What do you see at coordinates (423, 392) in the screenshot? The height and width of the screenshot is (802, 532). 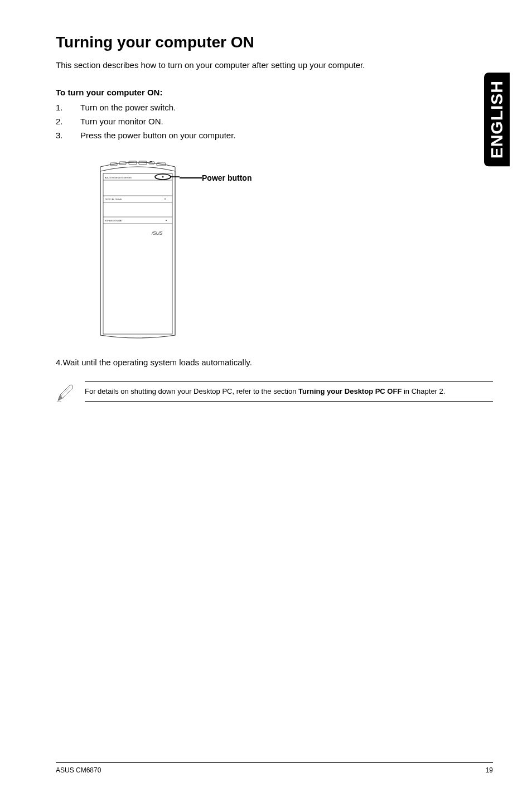 I see `note-post: in Chapter 2.` at bounding box center [423, 392].